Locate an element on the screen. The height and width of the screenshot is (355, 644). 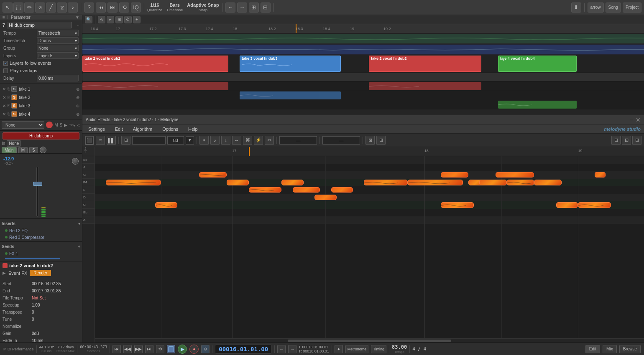
mel-bpm-display: 83 is located at coordinates (176, 140).